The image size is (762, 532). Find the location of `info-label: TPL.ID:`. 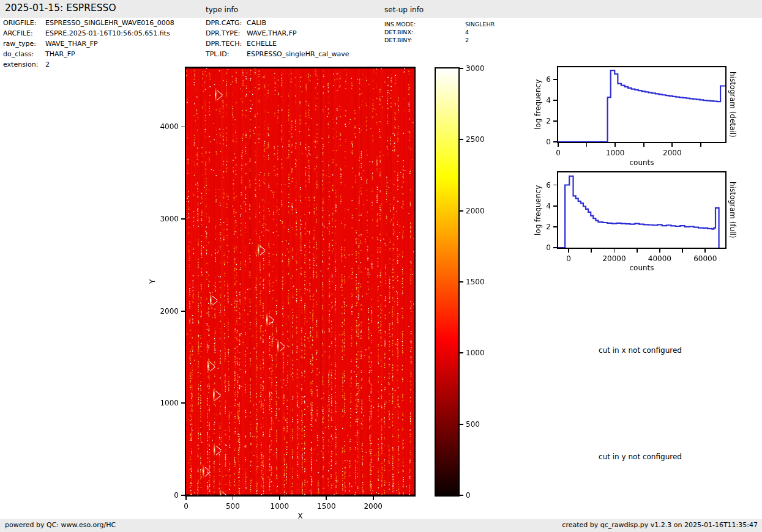

info-label: TPL.ID: is located at coordinates (226, 54).